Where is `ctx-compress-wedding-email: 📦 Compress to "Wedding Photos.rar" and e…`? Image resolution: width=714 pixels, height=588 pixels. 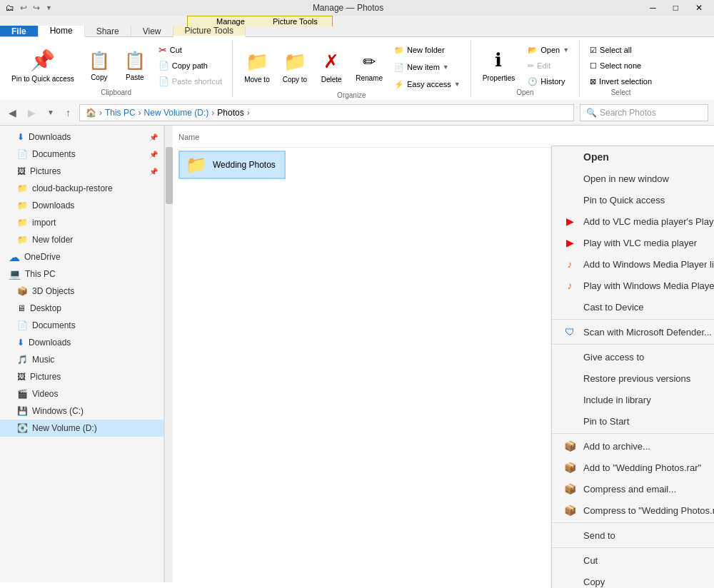 ctx-compress-wedding-email: 📦 Compress to "Wedding Photos.rar" and e… is located at coordinates (633, 510).